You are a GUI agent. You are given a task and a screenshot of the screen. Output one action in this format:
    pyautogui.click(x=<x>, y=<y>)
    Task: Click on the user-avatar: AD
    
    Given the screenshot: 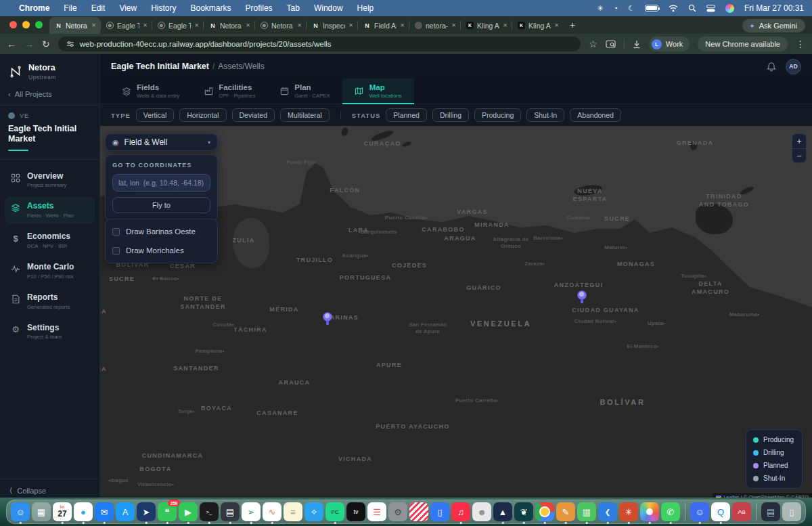 What is the action you would take?
    pyautogui.click(x=793, y=66)
    